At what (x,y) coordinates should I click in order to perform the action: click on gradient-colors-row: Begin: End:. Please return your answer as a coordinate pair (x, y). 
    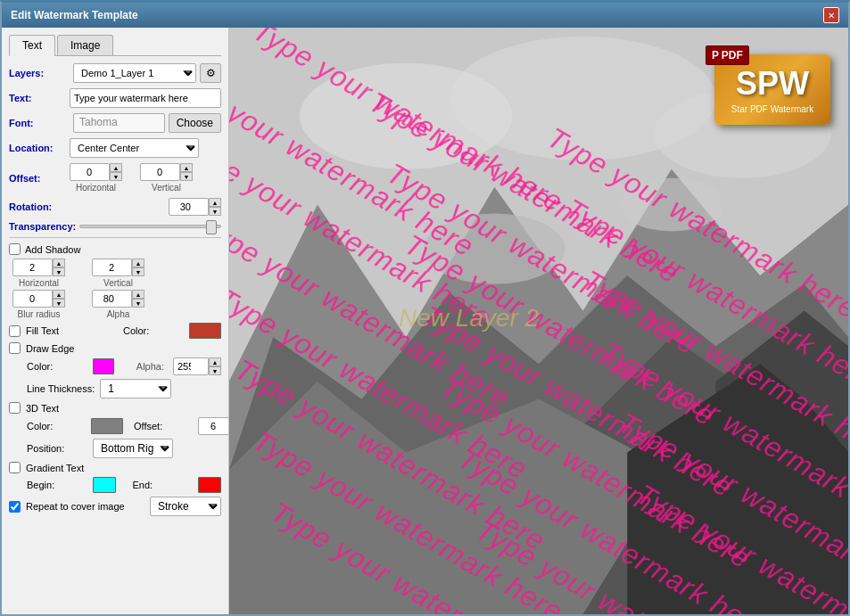
    Looking at the image, I should click on (115, 485).